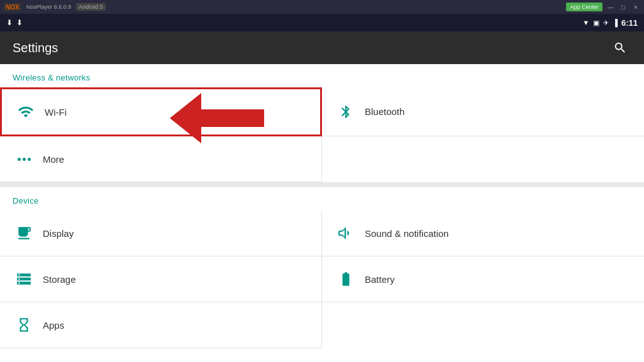 This screenshot has width=644, height=362. I want to click on app-center-button: App Center, so click(584, 7).